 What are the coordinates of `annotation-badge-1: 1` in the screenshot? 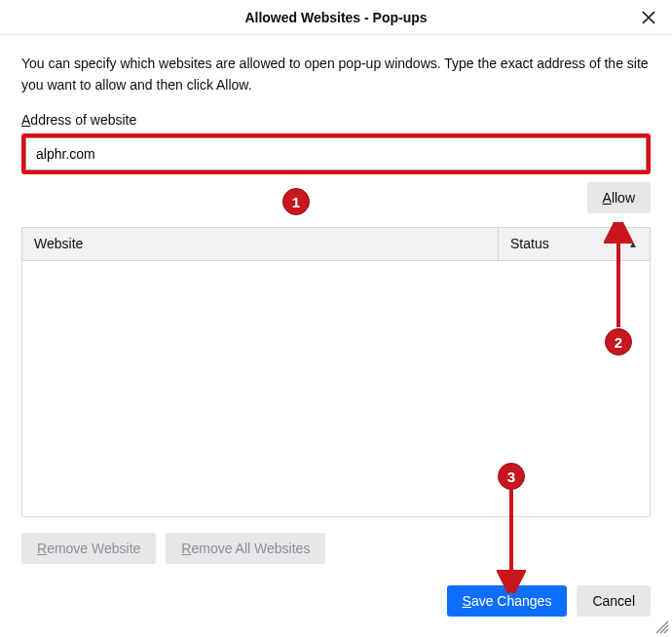 It's located at (296, 202).